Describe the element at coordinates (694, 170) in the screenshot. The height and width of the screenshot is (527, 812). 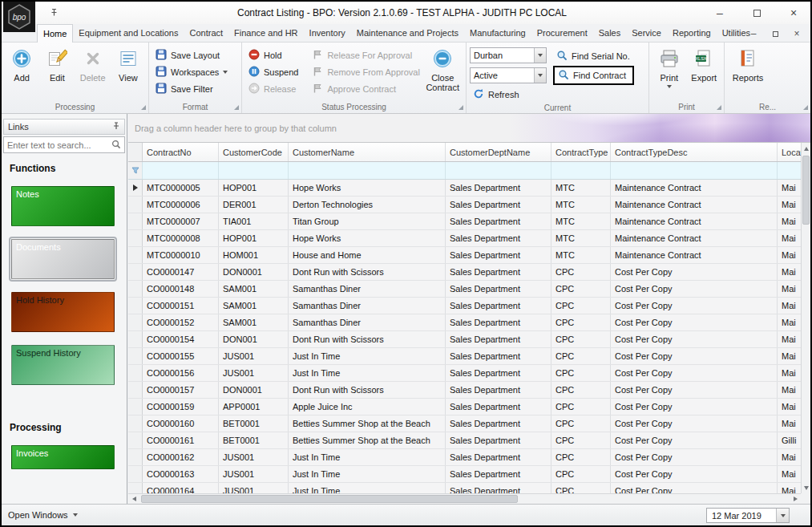
I see `filter-cell-contracttypedesc` at that location.